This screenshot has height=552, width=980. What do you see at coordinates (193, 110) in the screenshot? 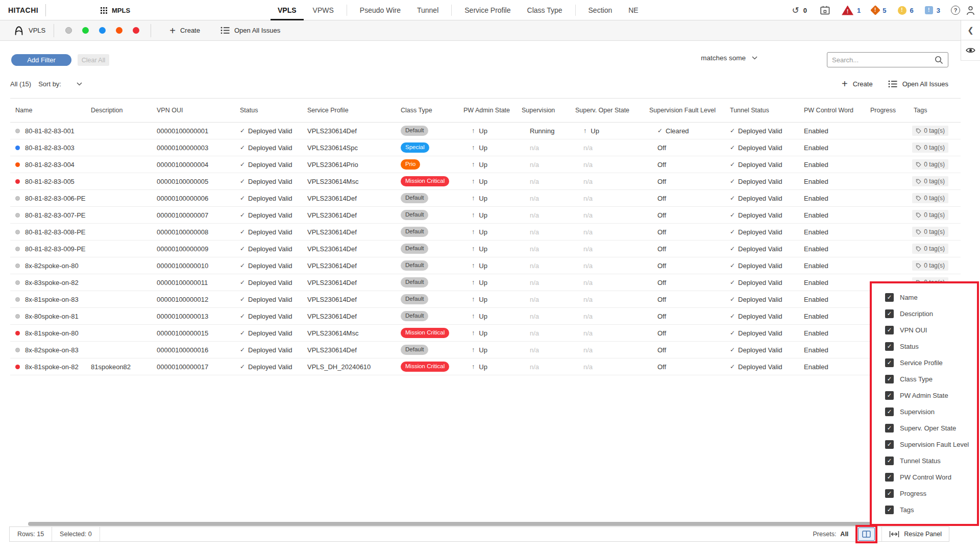
I see `column-header-vpn-oui: VPN OUI` at bounding box center [193, 110].